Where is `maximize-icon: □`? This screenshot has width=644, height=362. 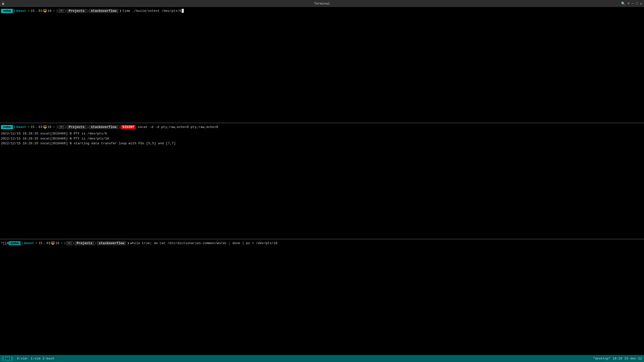 maximize-icon: □ is located at coordinates (637, 4).